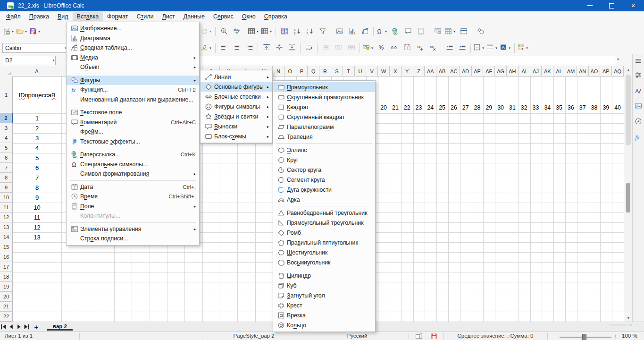  I want to click on sheet-nav-next-icon, so click(19, 327).